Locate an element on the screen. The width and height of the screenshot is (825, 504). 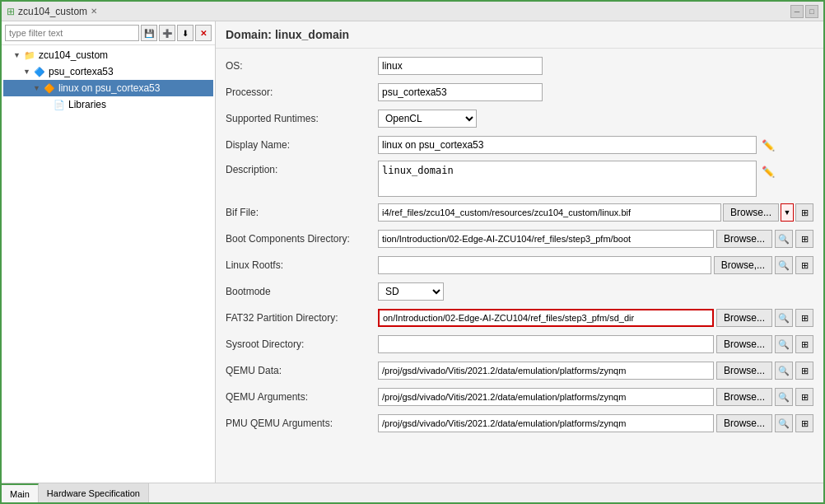
delete-filter-button: ✕ is located at coordinates (203, 33).